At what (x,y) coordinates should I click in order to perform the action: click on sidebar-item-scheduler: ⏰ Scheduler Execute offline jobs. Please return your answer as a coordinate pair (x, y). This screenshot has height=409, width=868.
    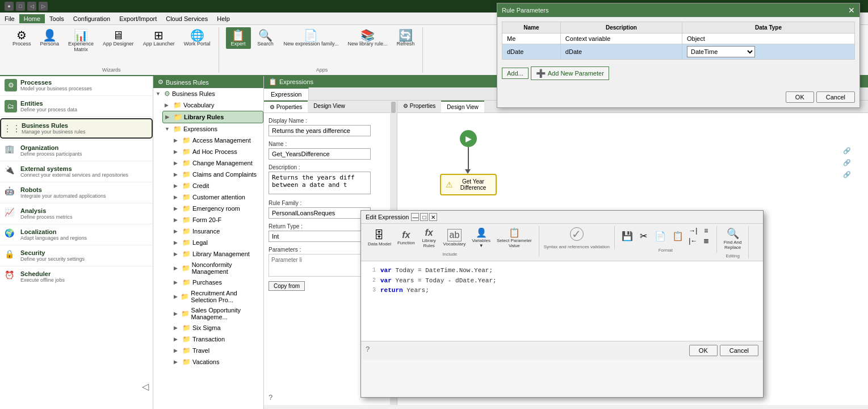
    Looking at the image, I should click on (76, 277).